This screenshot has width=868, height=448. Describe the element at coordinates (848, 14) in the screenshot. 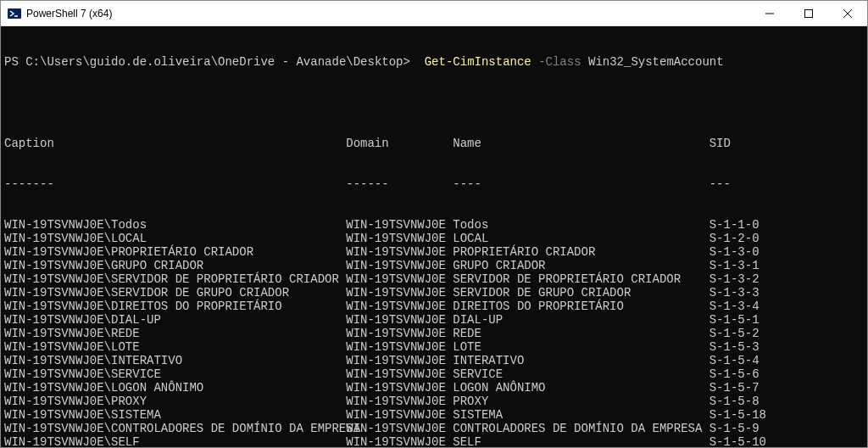

I see `close-button` at that location.